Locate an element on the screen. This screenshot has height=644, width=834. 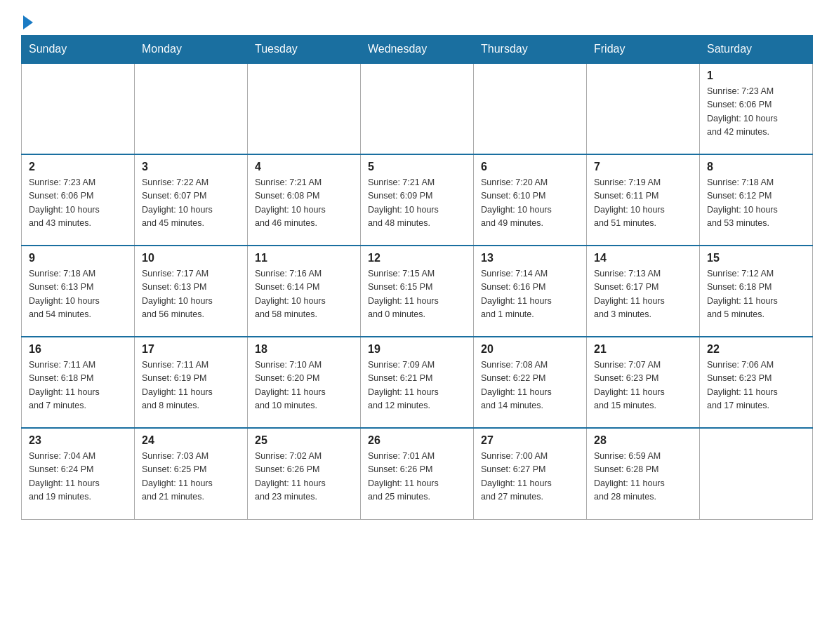
calendar-day-cell: 15Sunrise: 7:12 AMSunset: 6:18 PMDayligh… is located at coordinates (757, 291).